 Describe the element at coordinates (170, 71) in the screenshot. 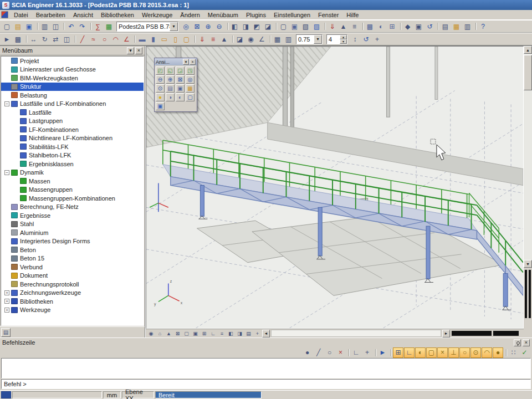

I see `view-y-icon: ◱` at that location.